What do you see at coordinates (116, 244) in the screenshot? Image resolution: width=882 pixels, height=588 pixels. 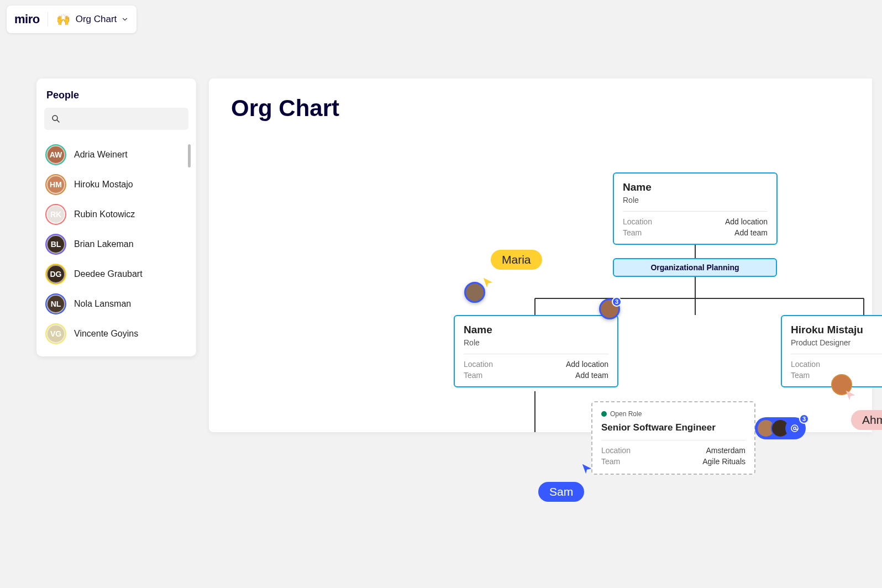 I see `people-list: AW Adria Weinert HM Hiroku Mostajo RK Ru…` at bounding box center [116, 244].